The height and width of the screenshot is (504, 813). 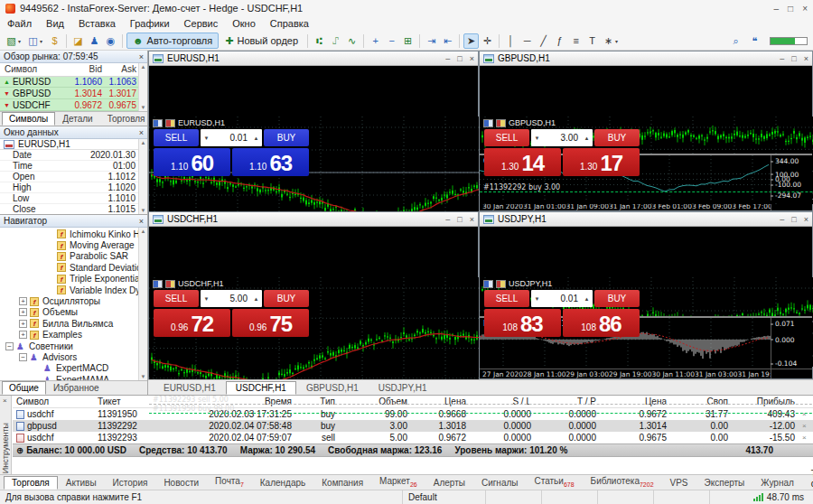 What do you see at coordinates (755, 42) in the screenshot?
I see `chat-icon: ❝` at bounding box center [755, 42].